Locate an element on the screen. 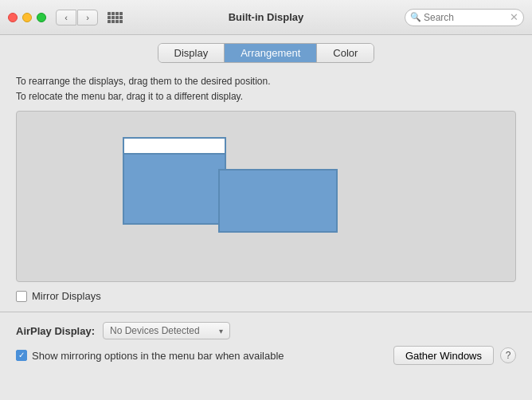  tab-color: Color is located at coordinates (346, 53).